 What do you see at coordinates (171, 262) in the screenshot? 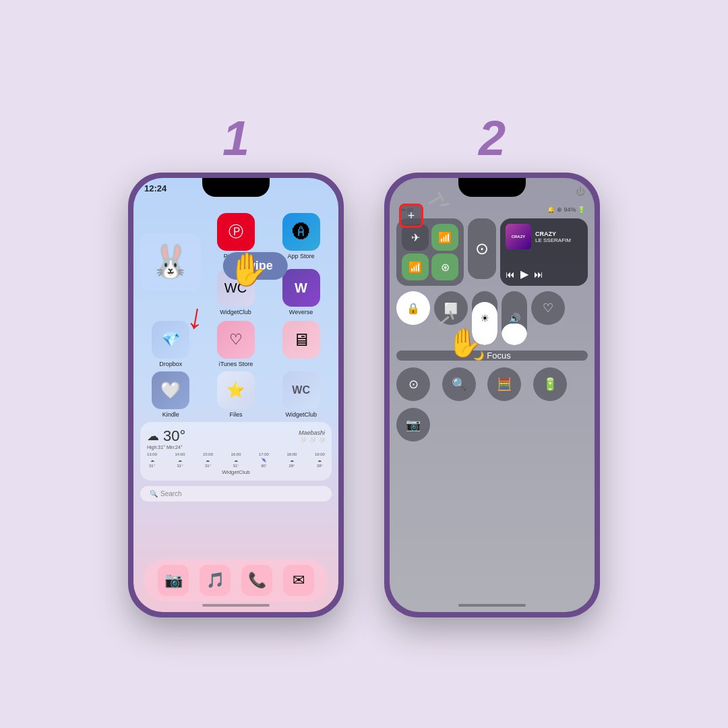
I see `bunny-widget: 🐰` at bounding box center [171, 262].